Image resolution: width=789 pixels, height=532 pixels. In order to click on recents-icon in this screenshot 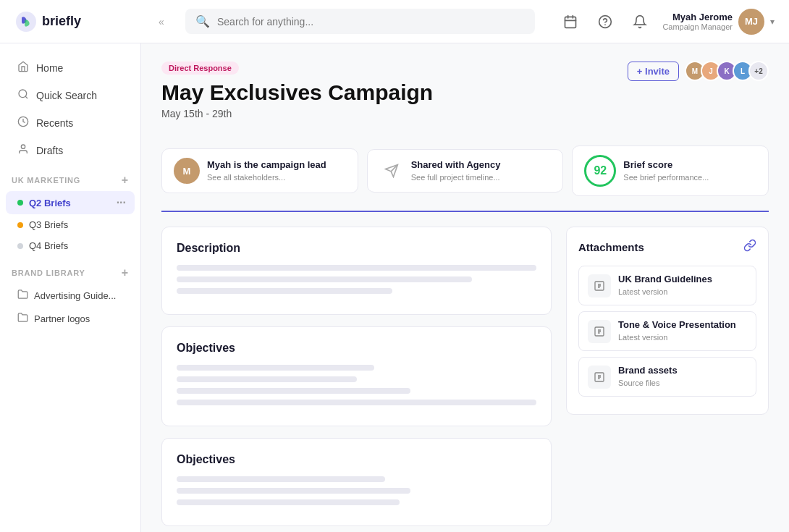, I will do `click(23, 123)`.